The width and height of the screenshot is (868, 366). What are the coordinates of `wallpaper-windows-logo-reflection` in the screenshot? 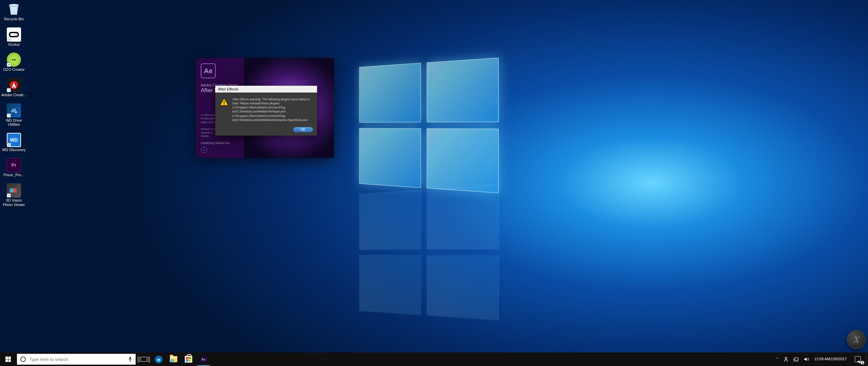 It's located at (429, 252).